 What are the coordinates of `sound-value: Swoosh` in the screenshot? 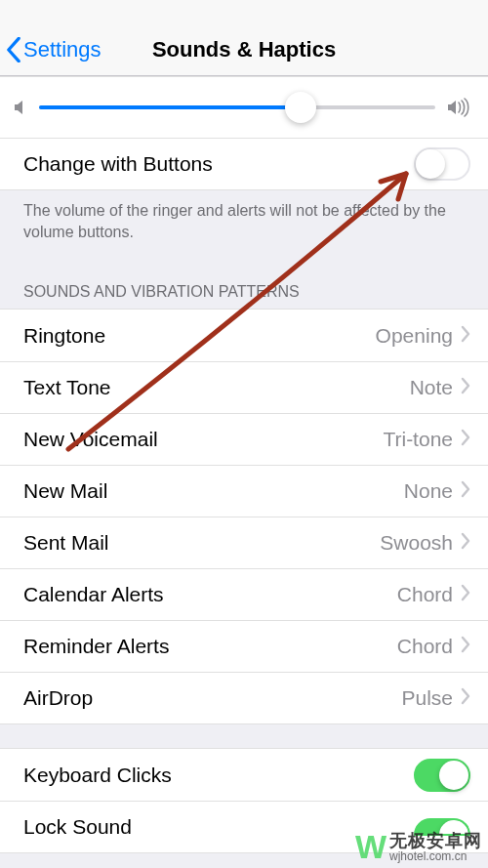 It's located at (416, 543).